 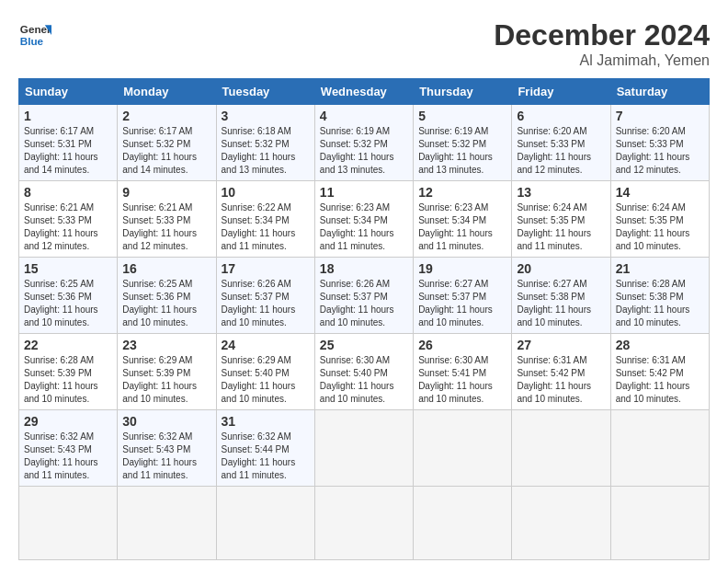 I want to click on calendar-week-row: 1 Sunrise: 6:17 AMSunset: 5:31 PMDayligh…, so click(x=364, y=144).